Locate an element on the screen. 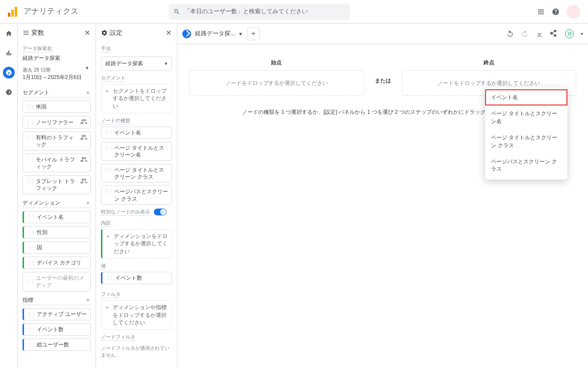 Image resolution: width=588 pixels, height=368 pixels. nav-home-icon is located at coordinates (9, 33).